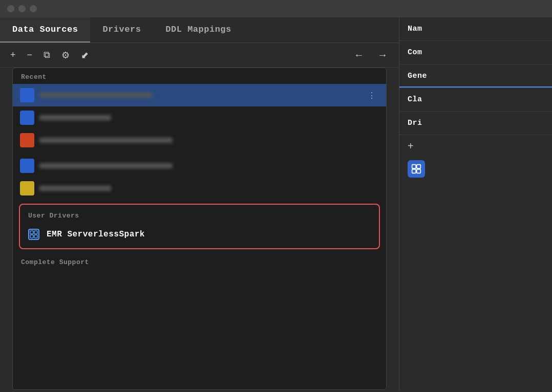  Describe the element at coordinates (476, 123) in the screenshot. I see `right-driver-row: Dri` at that location.